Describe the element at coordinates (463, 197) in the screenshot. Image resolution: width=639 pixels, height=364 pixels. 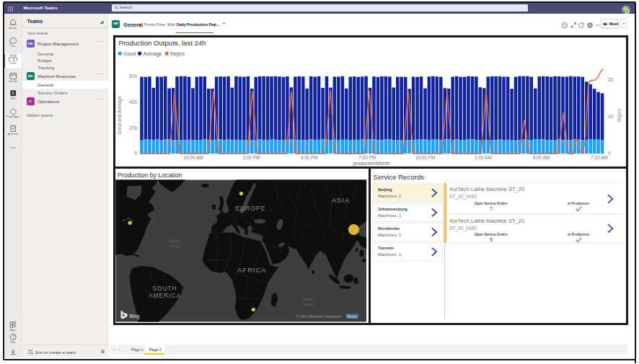
I see `svg-text: ST_20_0410` at that location.